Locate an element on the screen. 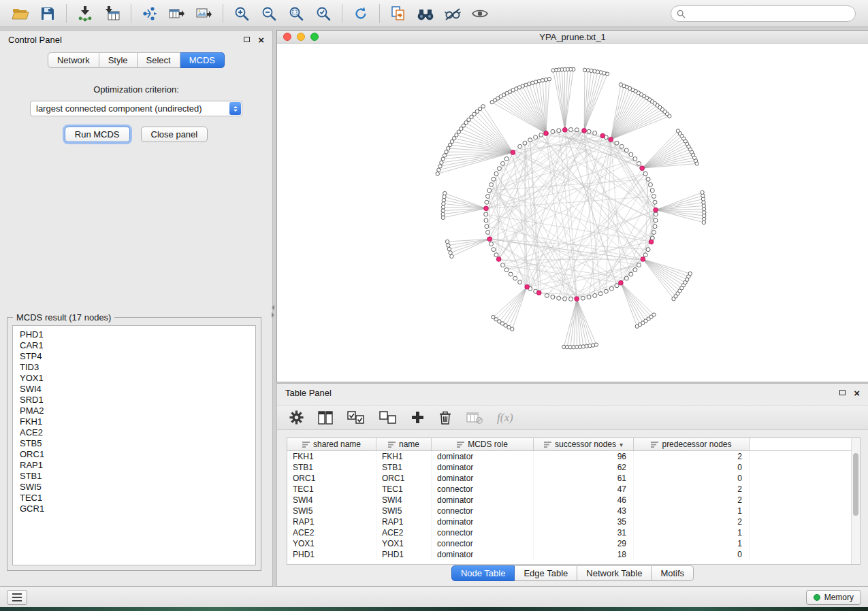 This screenshot has width=868, height=611. open-session-icon is located at coordinates (20, 14).